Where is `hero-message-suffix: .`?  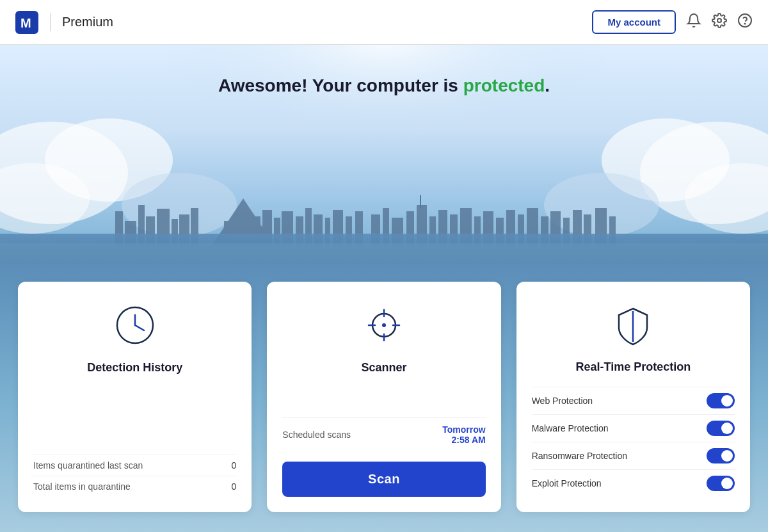
hero-message-suffix: . is located at coordinates (547, 86).